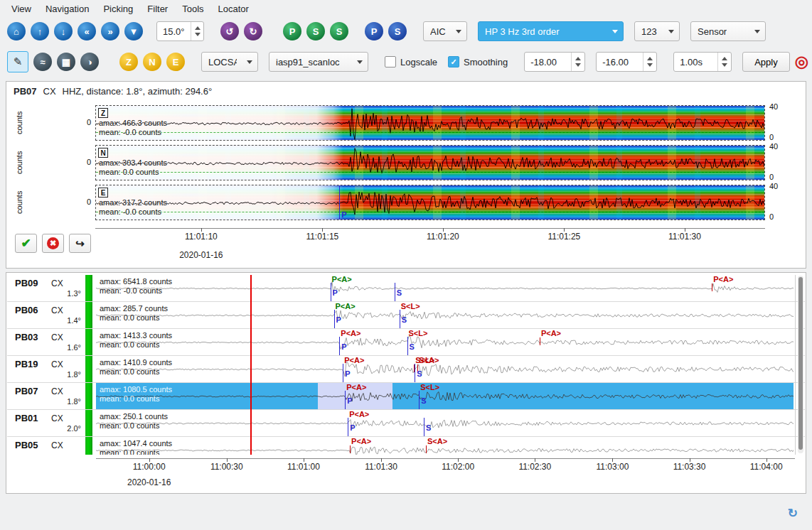 The image size is (812, 530). I want to click on station-code: PB05, so click(27, 445).